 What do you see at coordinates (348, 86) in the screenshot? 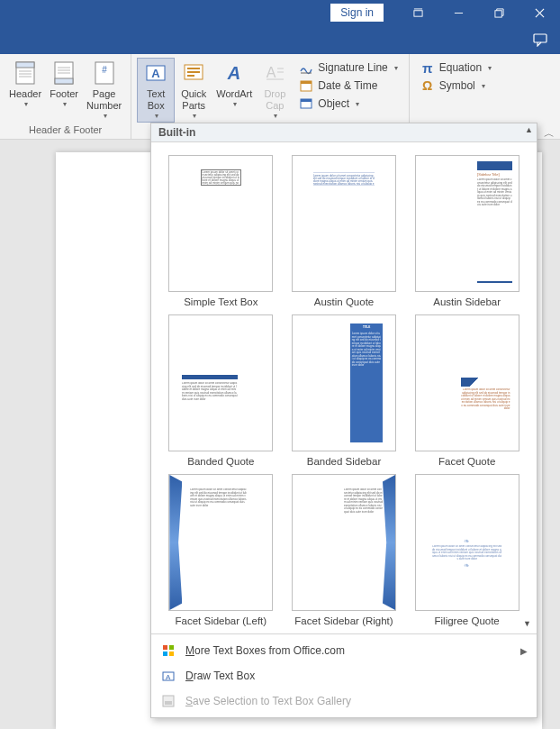
I see `date-time-label: Date & Time` at bounding box center [348, 86].